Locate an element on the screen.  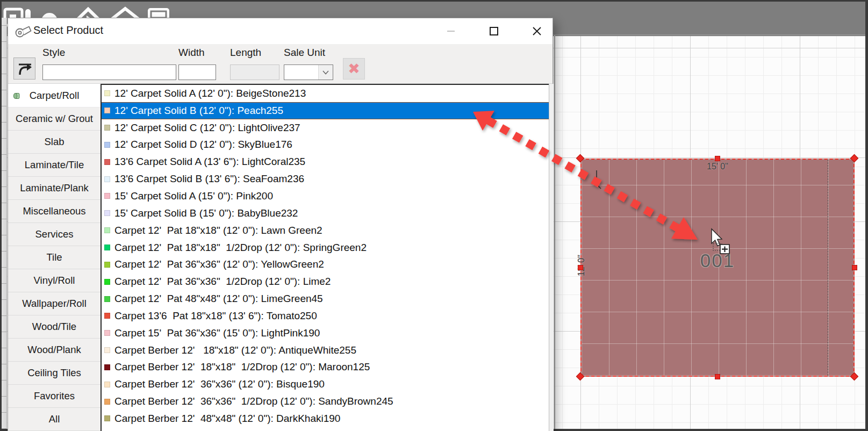
sidebar-item-carpet-roll: Carpet/Roll is located at coordinates (54, 96).